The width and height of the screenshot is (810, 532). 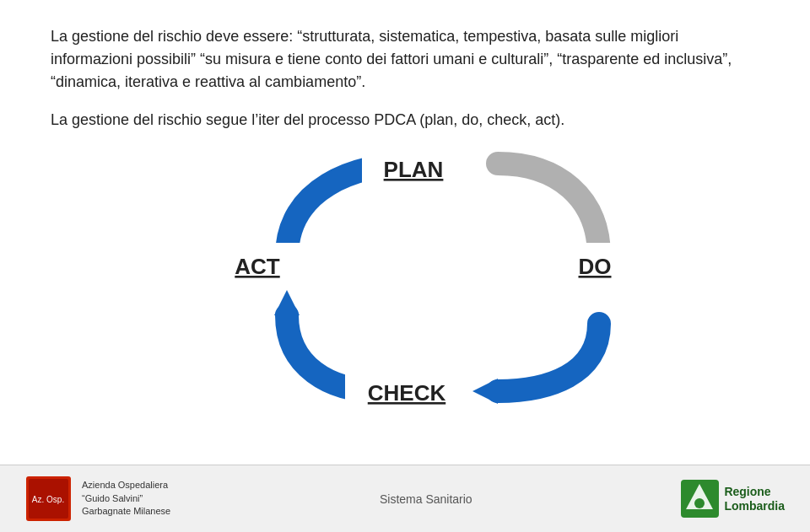 What do you see at coordinates (405, 59) in the screenshot?
I see `paragraph1: La gestione del rischio deve essere: “st…` at bounding box center [405, 59].